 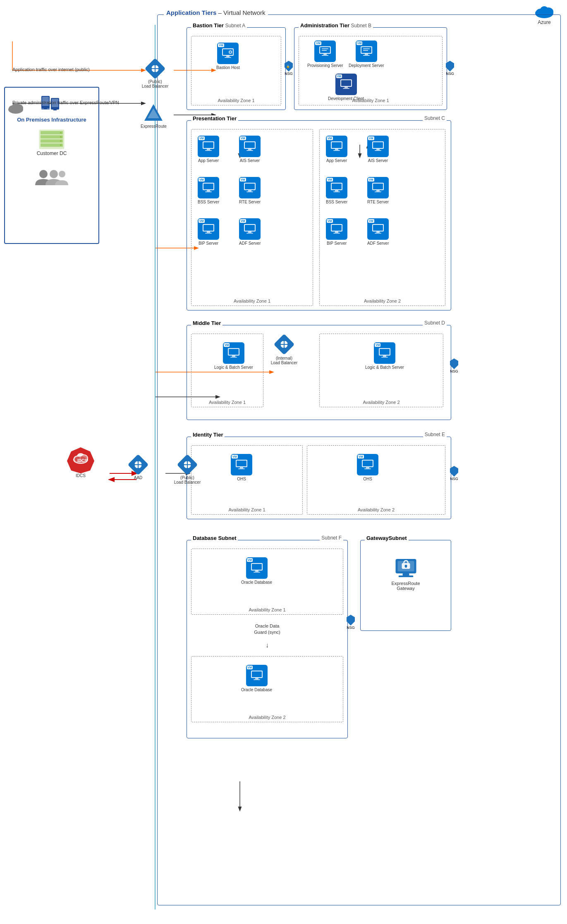 What do you see at coordinates (289, 74) in the screenshot?
I see `bastion-nsg-label: NSG` at bounding box center [289, 74].